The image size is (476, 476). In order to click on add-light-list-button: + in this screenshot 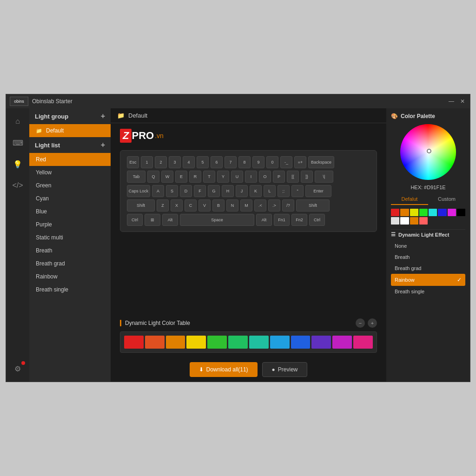, I will do `click(103, 145)`.